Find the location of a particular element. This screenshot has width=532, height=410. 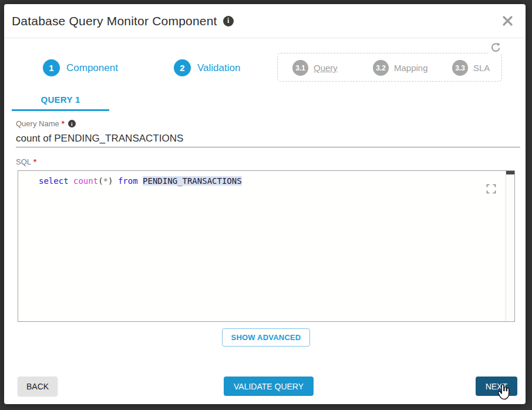

sql-function: count is located at coordinates (86, 181).